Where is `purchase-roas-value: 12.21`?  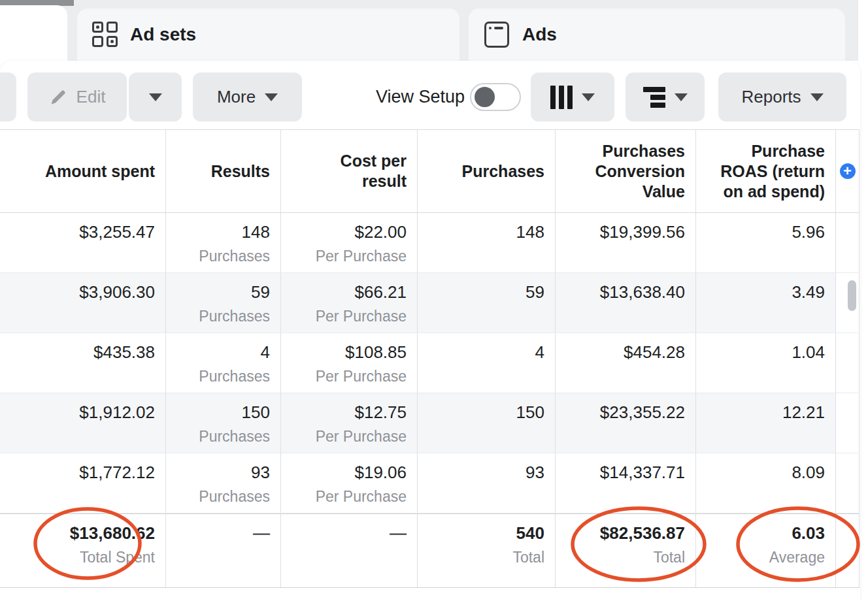 purchase-roas-value: 12.21 is located at coordinates (761, 412).